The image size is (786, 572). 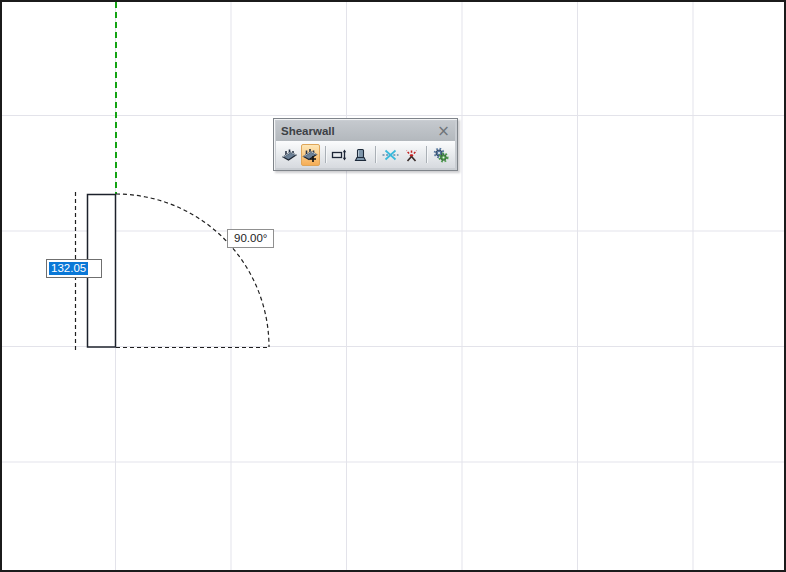 What do you see at coordinates (290, 155) in the screenshot?
I see `shearwall-icon` at bounding box center [290, 155].